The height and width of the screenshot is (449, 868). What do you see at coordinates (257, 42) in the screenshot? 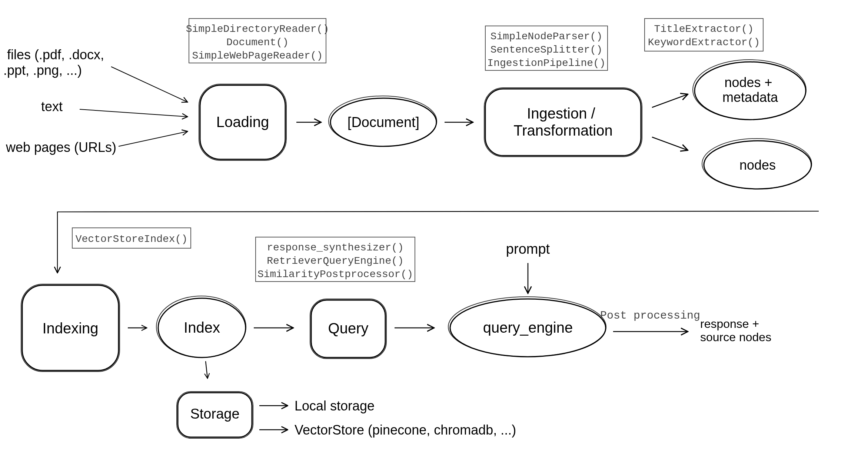
I see `svg-text: Document()` at bounding box center [257, 42].